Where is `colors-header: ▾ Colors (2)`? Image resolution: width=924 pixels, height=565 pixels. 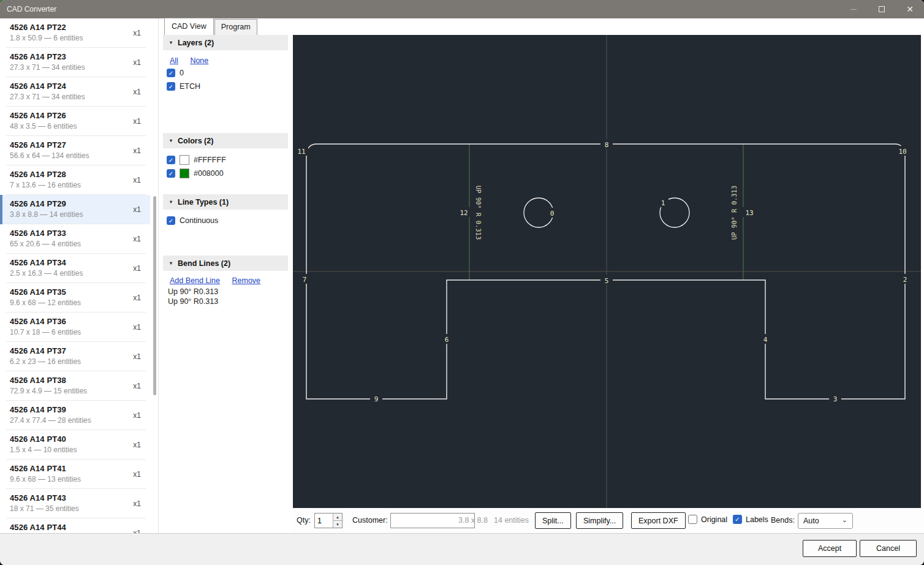
colors-header: ▾ Colors (2) is located at coordinates (225, 141).